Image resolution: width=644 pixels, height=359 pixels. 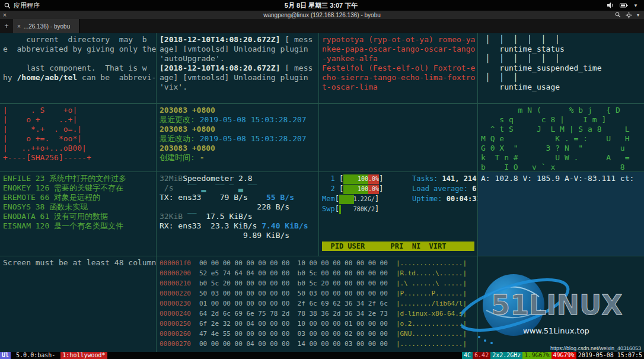 I want to click on tab-bar: + × ...26.136) - byobu, so click(x=322, y=26).